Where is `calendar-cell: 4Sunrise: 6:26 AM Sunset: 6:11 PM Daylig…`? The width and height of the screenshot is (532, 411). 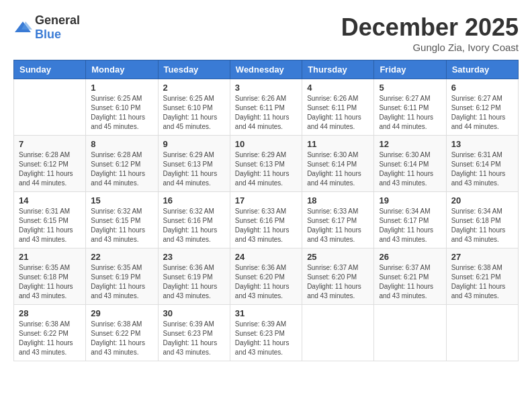
calendar-cell: 4Sunrise: 6:26 AM Sunset: 6:11 PM Daylig… is located at coordinates (339, 107).